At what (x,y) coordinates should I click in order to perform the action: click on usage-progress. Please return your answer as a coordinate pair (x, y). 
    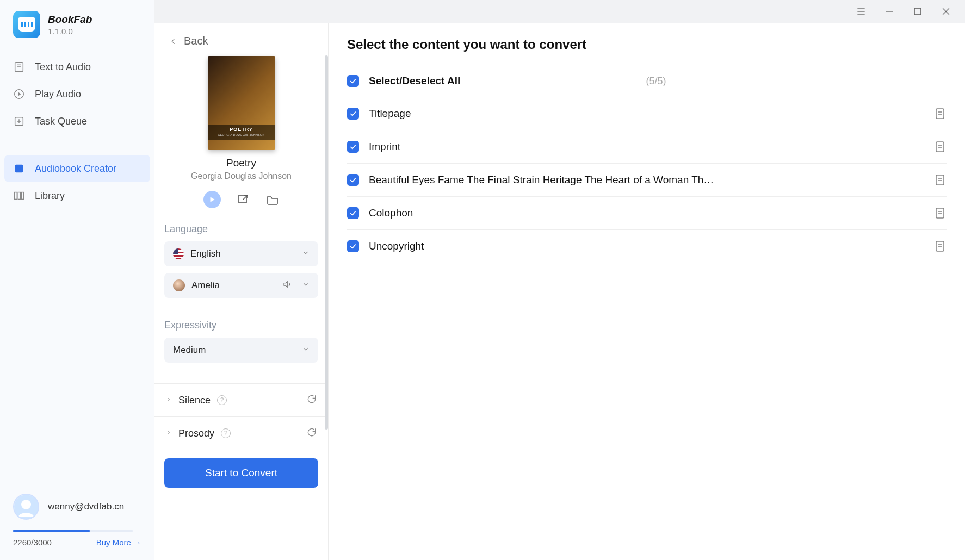
    Looking at the image, I should click on (73, 531).